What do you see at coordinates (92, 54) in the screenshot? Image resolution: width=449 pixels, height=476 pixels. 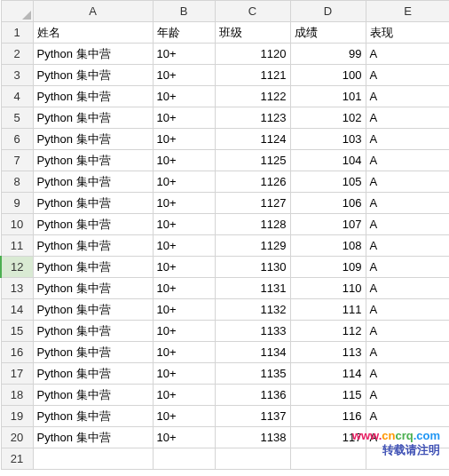 I see `cell-A2: Python 集中营` at bounding box center [92, 54].